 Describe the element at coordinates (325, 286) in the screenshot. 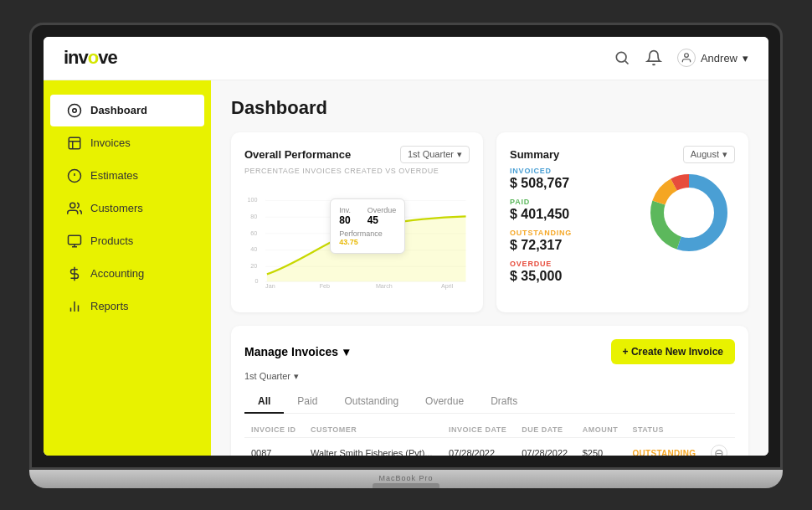

I see `svg-text: Feb` at that location.